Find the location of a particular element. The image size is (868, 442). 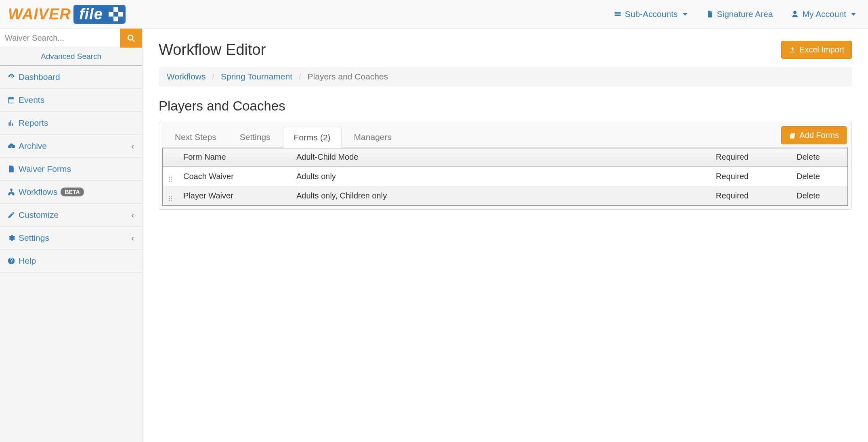

tabs: Next Steps Settings Forms (2) Managers is located at coordinates (284, 137).